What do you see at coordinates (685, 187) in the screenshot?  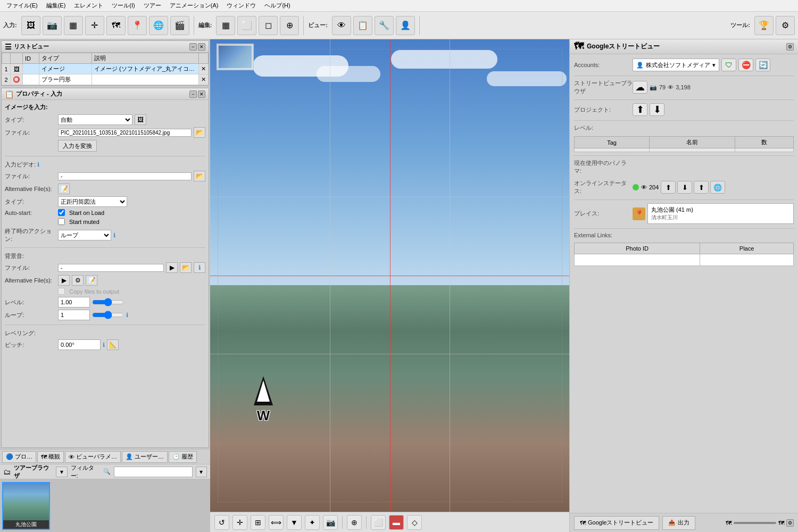 I see `online-download-btn: ⬇` at bounding box center [685, 187].